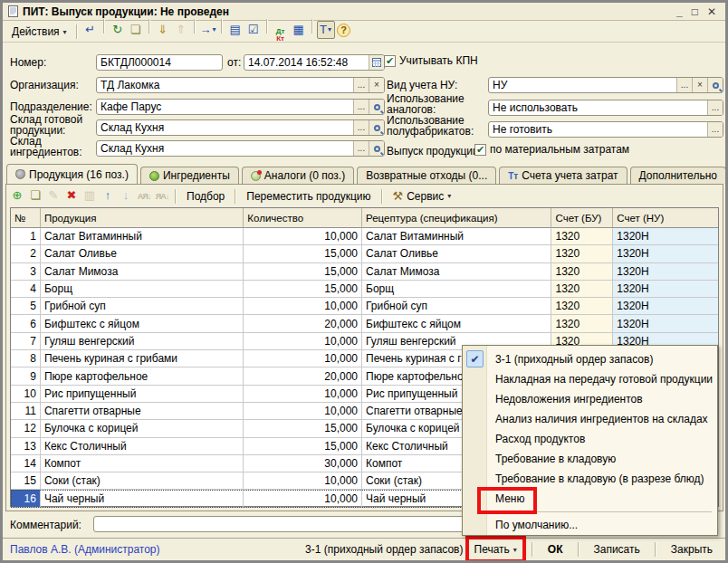  Describe the element at coordinates (590, 419) in the screenshot. I see `menu-item-4: Анализ наличия ингредиентов на складах` at that location.